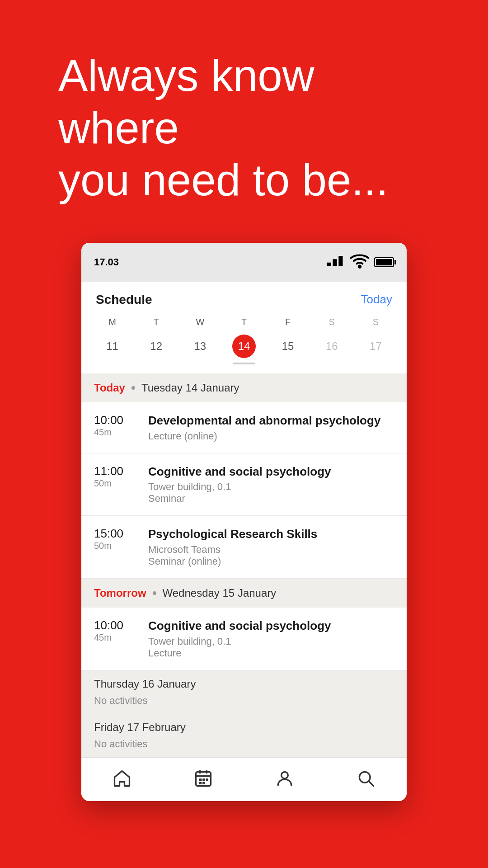 The image size is (488, 868). I want to click on event-details: Developmental and abnormal psychology Le…, so click(264, 428).